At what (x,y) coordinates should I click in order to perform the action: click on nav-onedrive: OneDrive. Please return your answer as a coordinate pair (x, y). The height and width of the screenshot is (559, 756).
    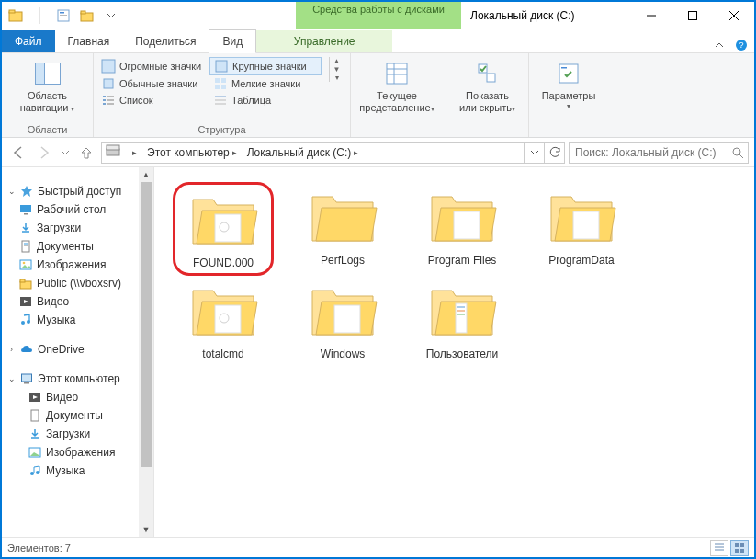
    Looking at the image, I should click on (61, 349).